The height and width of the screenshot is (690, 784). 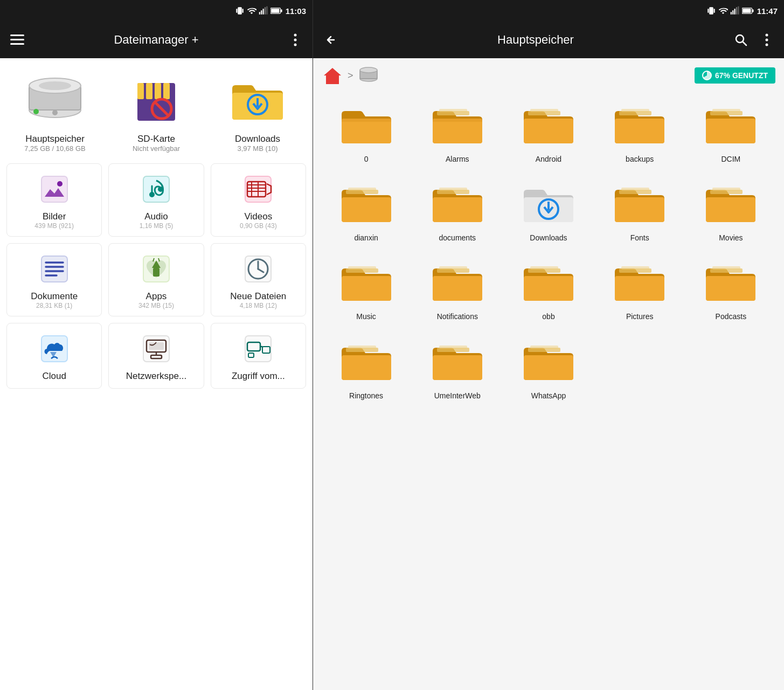 What do you see at coordinates (731, 210) in the screenshot?
I see `folder-movies: Movies` at bounding box center [731, 210].